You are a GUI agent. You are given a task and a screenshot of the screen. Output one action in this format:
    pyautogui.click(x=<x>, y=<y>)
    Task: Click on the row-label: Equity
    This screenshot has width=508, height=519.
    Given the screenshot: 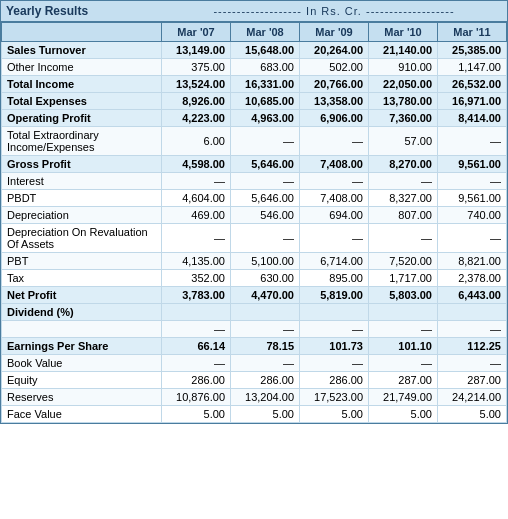 What is the action you would take?
    pyautogui.click(x=82, y=380)
    